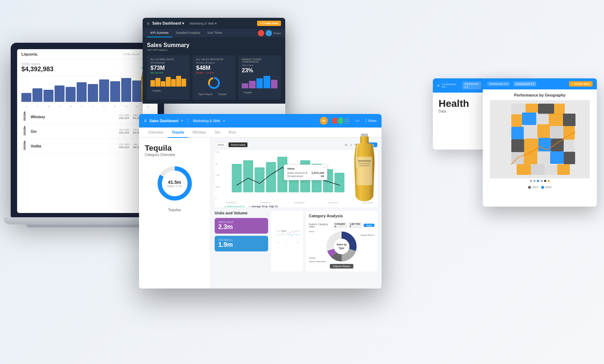 The image size is (604, 364). What do you see at coordinates (342, 241) in the screenshot?
I see `category-section: Category Analysis Explore Category Sales…` at bounding box center [342, 241].